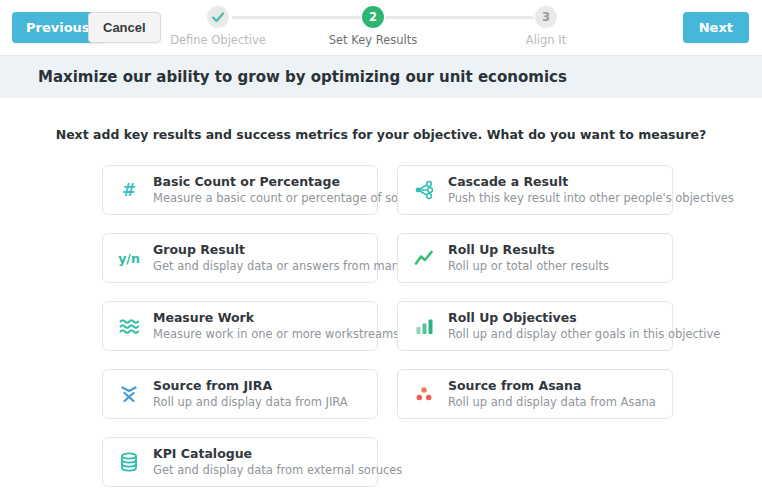 The width and height of the screenshot is (762, 504). I want to click on card-group-result: y/n Group Result Get and display data or…, so click(240, 258).